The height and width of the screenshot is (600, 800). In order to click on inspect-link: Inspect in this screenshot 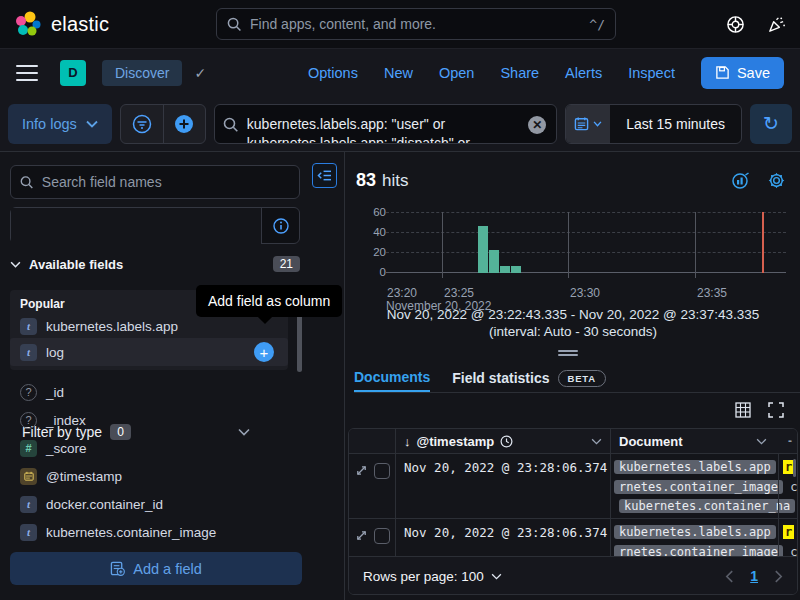, I will do `click(652, 73)`.